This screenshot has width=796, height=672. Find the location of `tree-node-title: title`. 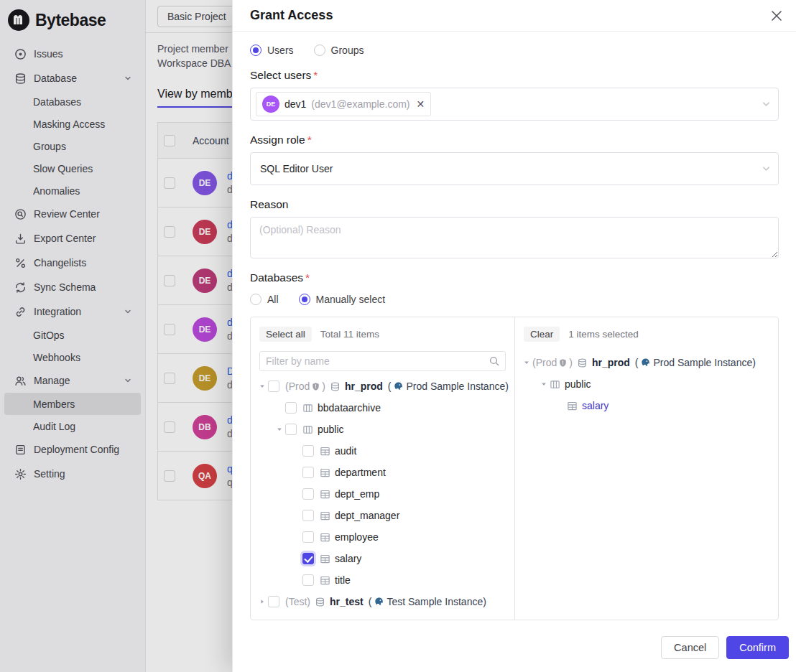

tree-node-title: title is located at coordinates (382, 580).